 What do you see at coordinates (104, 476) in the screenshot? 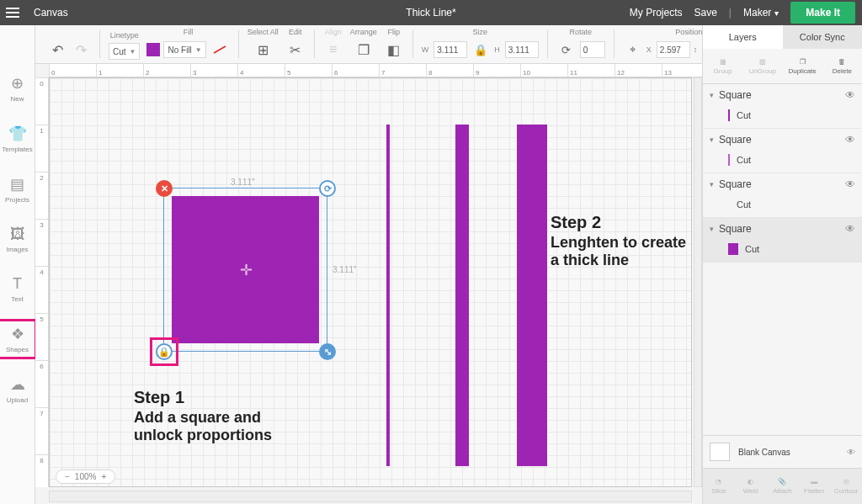
I see `zoom-in-icon: +` at bounding box center [104, 476].